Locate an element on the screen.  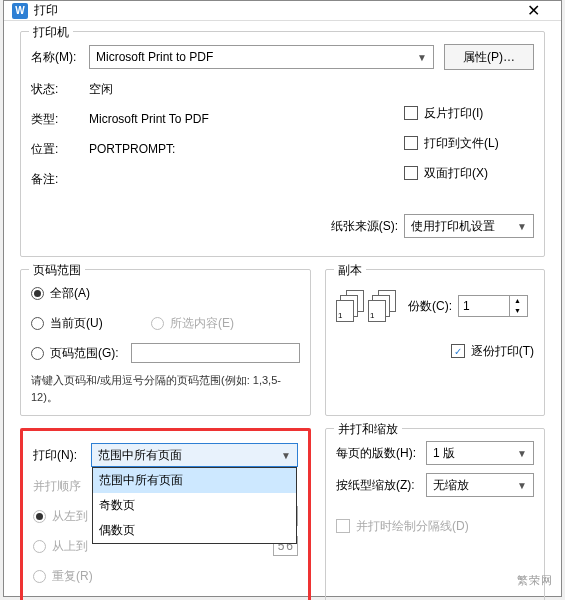
range-all-radio: 全部(A) is located at coordinates (166, 293).